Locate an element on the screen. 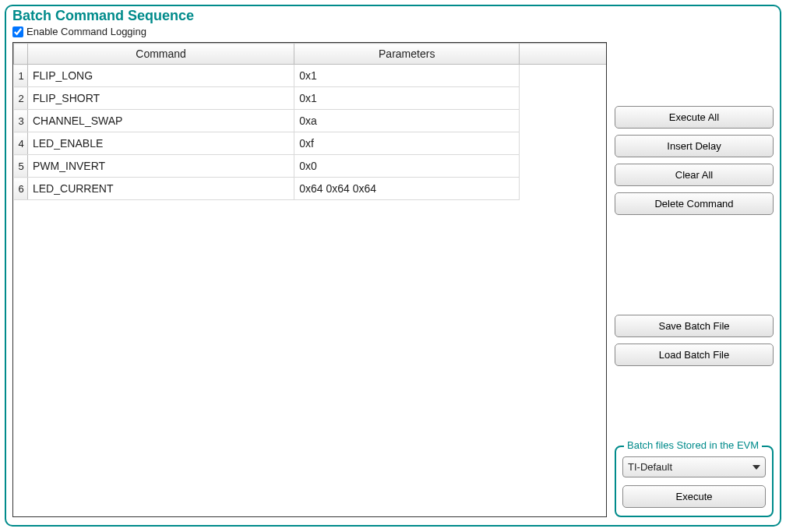 The width and height of the screenshot is (786, 532). header-rownum is located at coordinates (21, 55).